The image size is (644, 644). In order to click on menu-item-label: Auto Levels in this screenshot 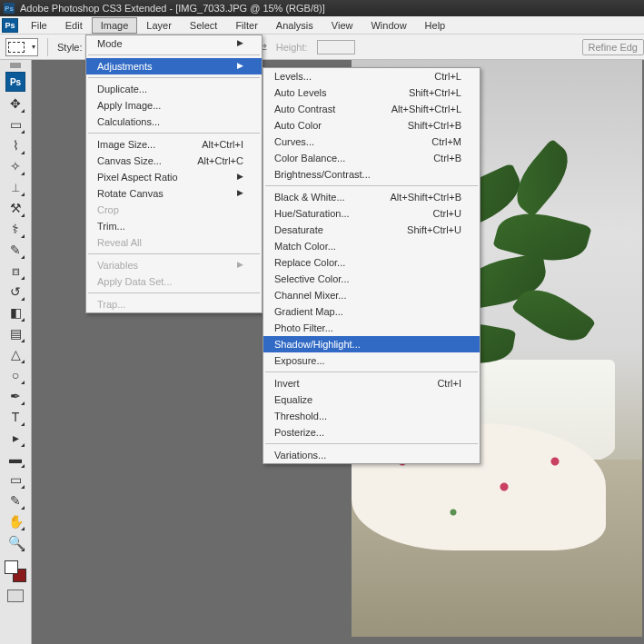, I will do `click(300, 93)`.